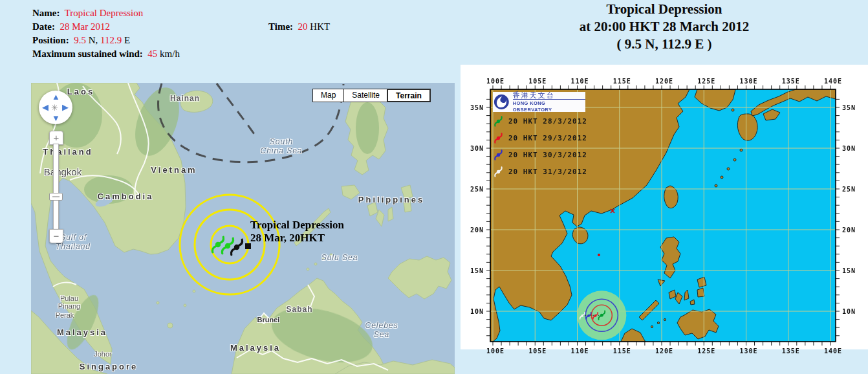 The image size is (868, 374). What do you see at coordinates (548, 172) in the screenshot?
I see `legend-label: 20 HKT 31/3/2012` at bounding box center [548, 172].